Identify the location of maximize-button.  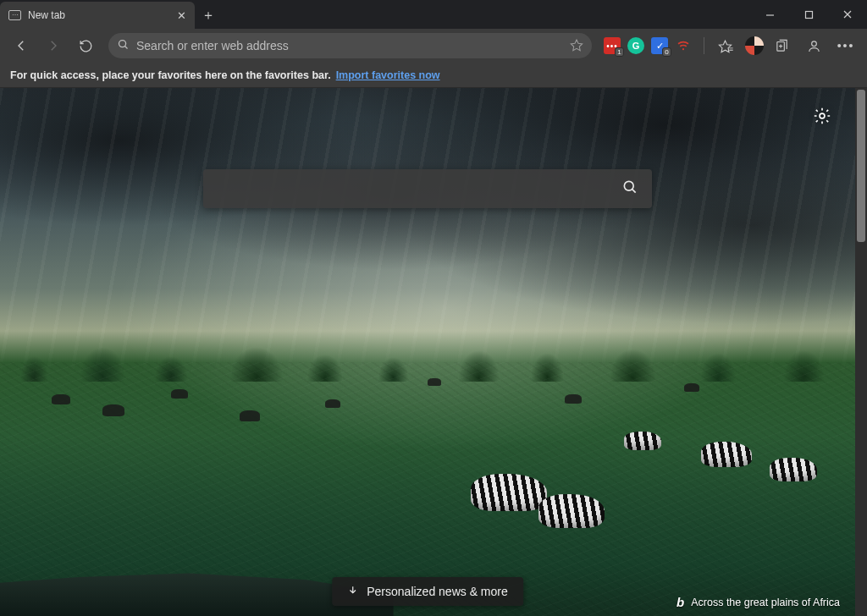
(809, 14).